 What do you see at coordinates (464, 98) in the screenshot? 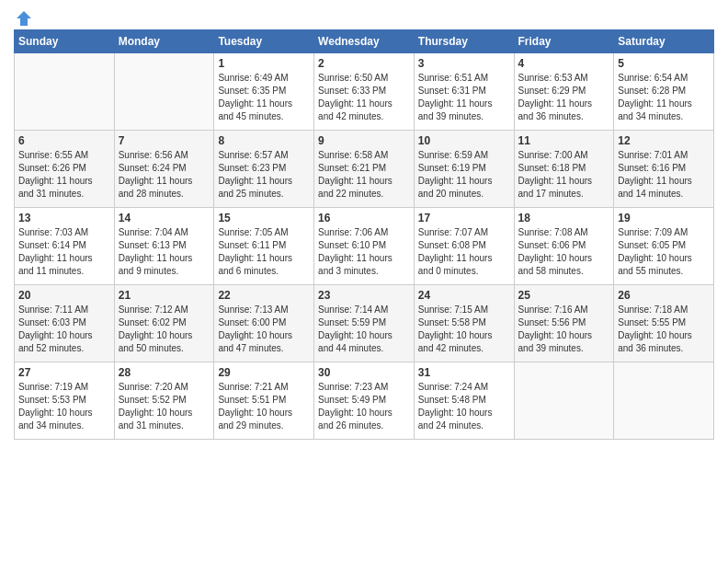
I see `day-info: Sunrise: 6:51 AMSunset: 6:31 PMDaylight:…` at bounding box center [464, 98].